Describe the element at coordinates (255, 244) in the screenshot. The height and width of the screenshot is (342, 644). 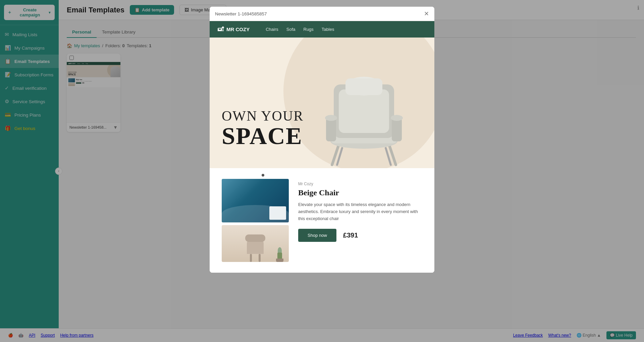
I see `product-image-chair-room` at that location.